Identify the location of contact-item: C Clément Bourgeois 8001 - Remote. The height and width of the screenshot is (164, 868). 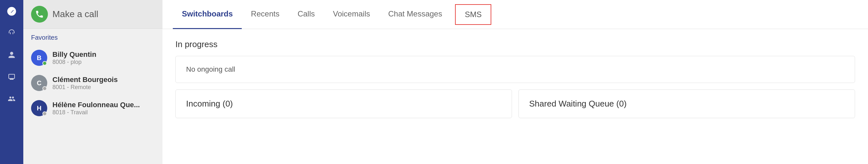
(93, 83).